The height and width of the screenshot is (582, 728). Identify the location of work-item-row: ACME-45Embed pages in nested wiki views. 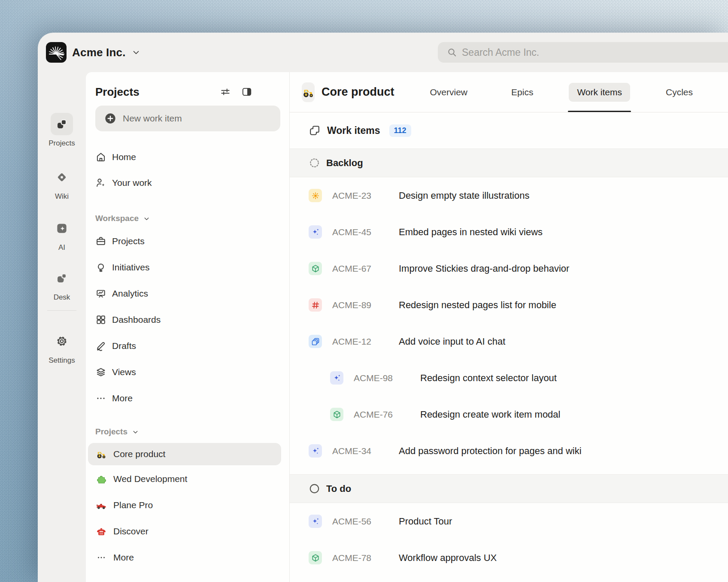
(509, 232).